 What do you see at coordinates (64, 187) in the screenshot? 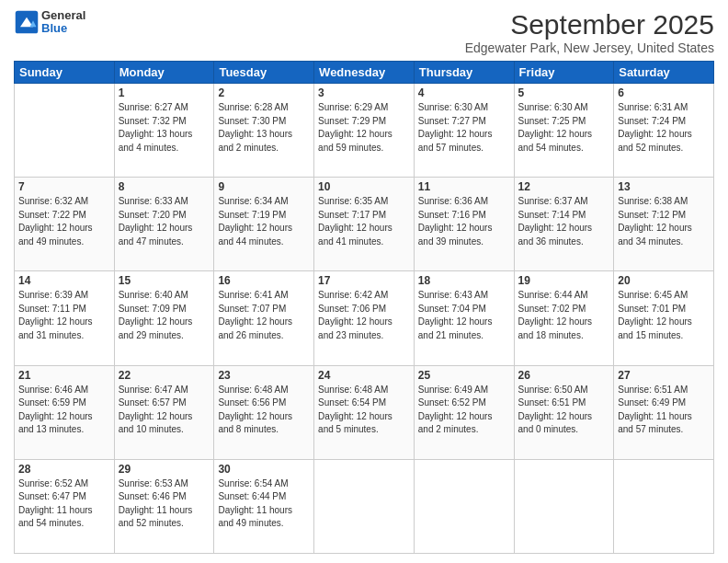
I see `day-number: 7` at bounding box center [64, 187].